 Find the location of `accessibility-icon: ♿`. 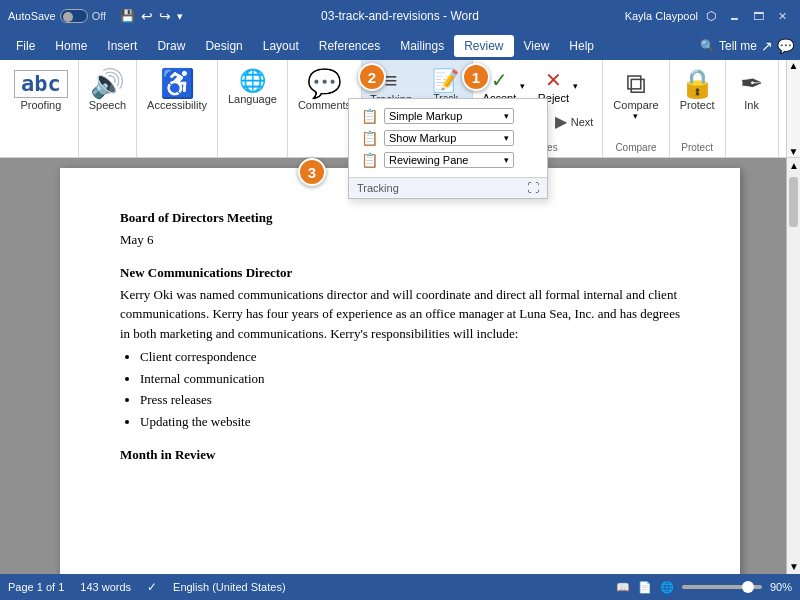

accessibility-icon: ♿ is located at coordinates (178, 84).